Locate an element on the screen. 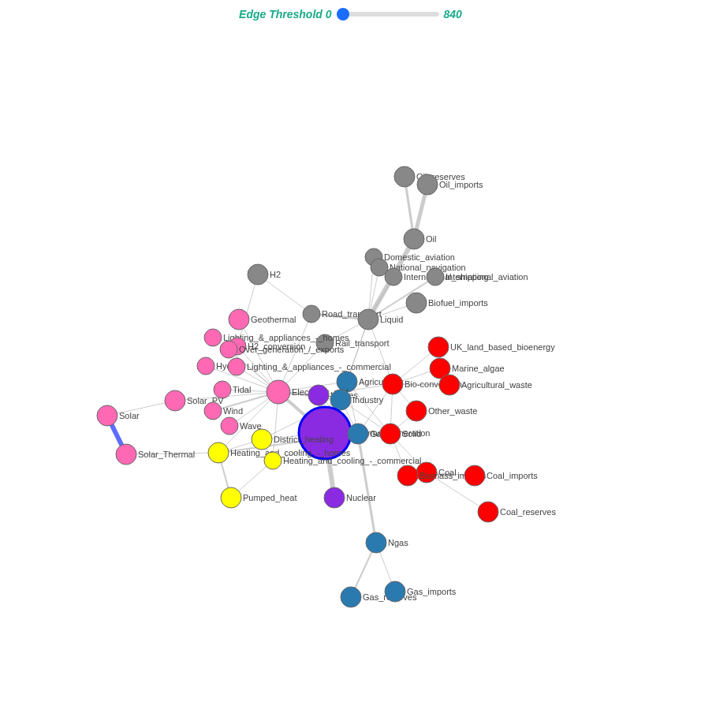 This screenshot has height=728, width=701. node-Gas is located at coordinates (358, 434).